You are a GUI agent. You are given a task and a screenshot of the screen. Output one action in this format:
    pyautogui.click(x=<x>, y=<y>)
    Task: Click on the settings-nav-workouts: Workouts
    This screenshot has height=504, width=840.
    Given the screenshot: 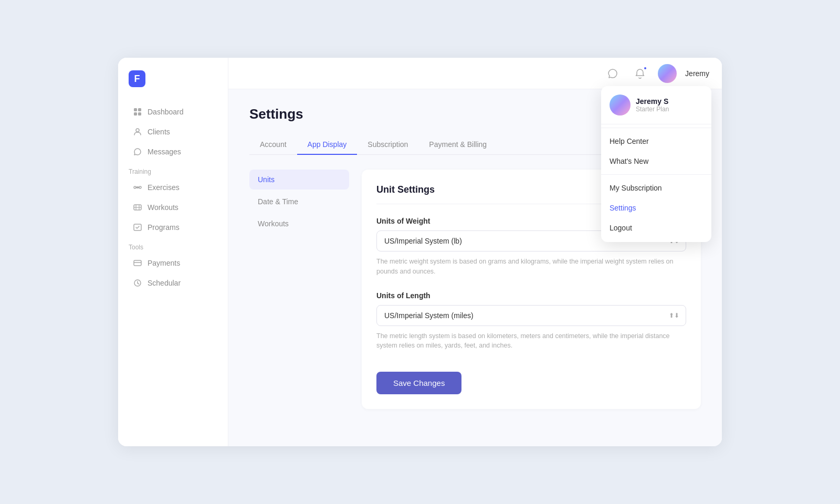 What is the action you would take?
    pyautogui.click(x=299, y=224)
    